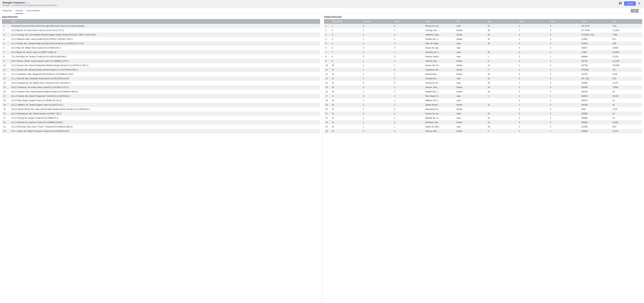 This screenshot has height=303, width=644. Describe the element at coordinates (640, 11) in the screenshot. I see `toggle-handle` at that location.